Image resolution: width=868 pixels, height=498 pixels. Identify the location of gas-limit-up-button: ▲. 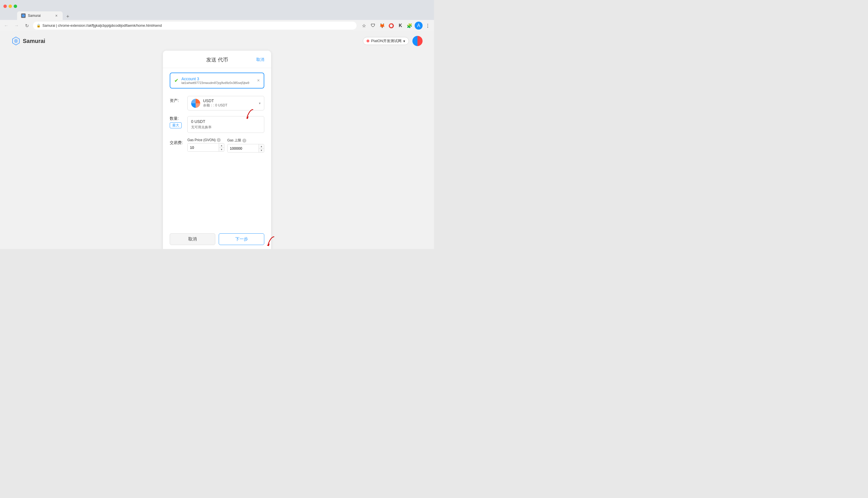
(261, 146).